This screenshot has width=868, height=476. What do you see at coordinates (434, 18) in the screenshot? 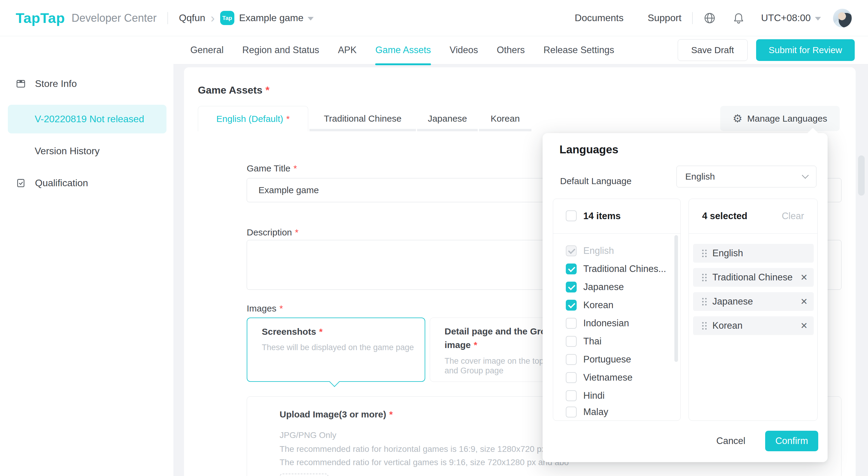
I see `top-header: TapTap Developer Center Qqfun › Tap Exam…` at bounding box center [434, 18].